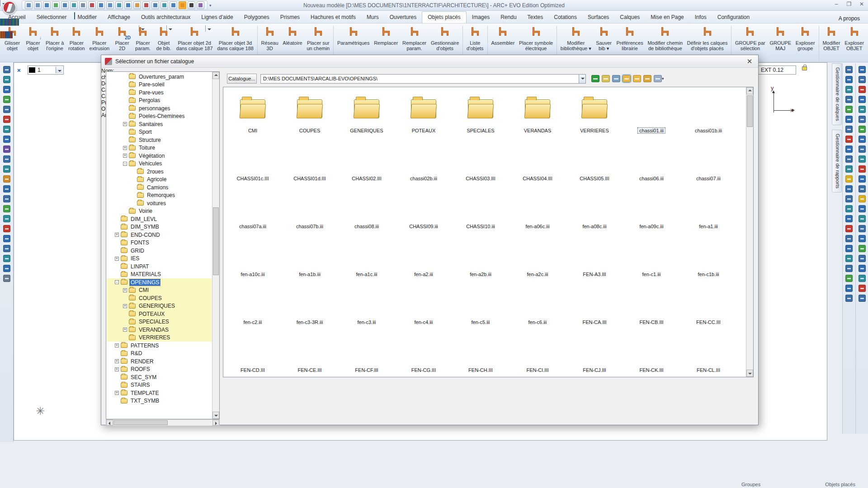 This screenshot has width=868, height=488. Describe the element at coordinates (253, 208) in the screenshot. I see `catalog-item: chassi07a.iii` at that location.